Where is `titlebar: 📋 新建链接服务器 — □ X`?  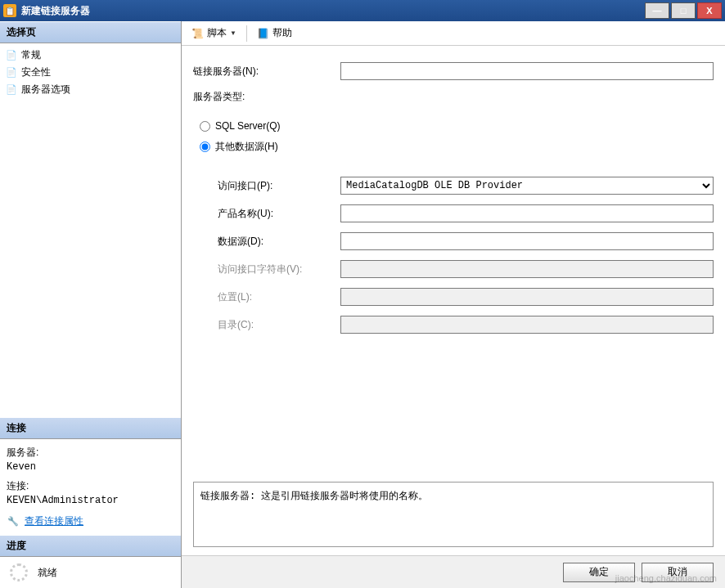
titlebar: 📋 新建链接服务器 — □ X is located at coordinates (362, 11).